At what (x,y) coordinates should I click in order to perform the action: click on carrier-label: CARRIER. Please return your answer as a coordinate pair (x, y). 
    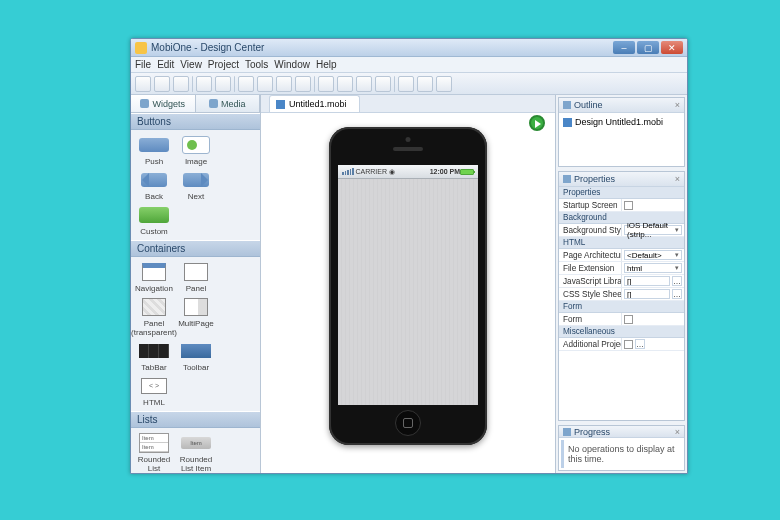
    Looking at the image, I should click on (372, 172).